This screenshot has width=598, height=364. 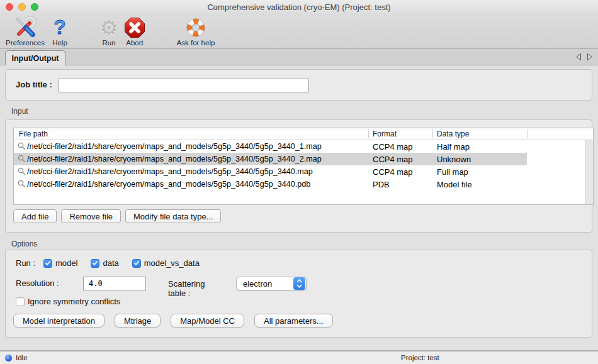 I want to click on checkbox-data: data, so click(x=104, y=263).